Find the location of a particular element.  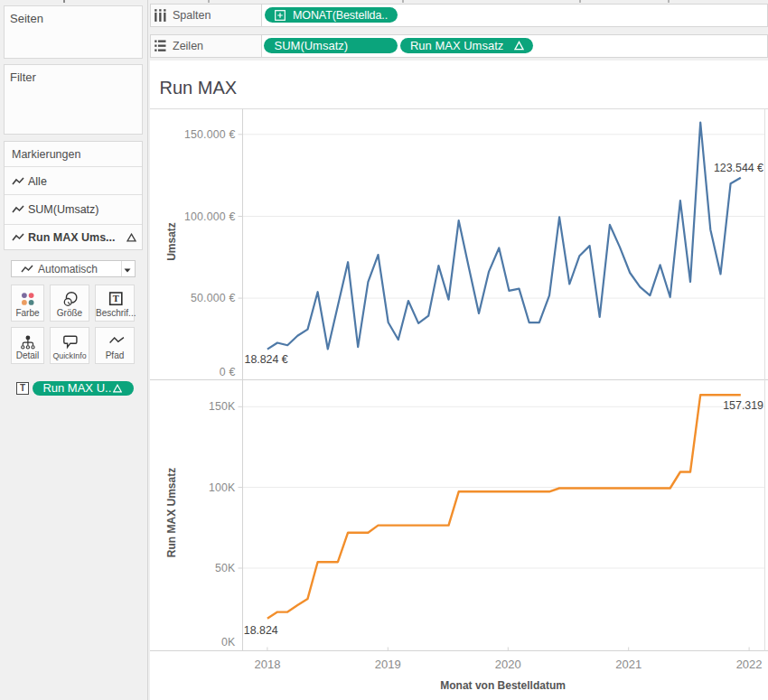

svg-text: 0 € is located at coordinates (228, 372).